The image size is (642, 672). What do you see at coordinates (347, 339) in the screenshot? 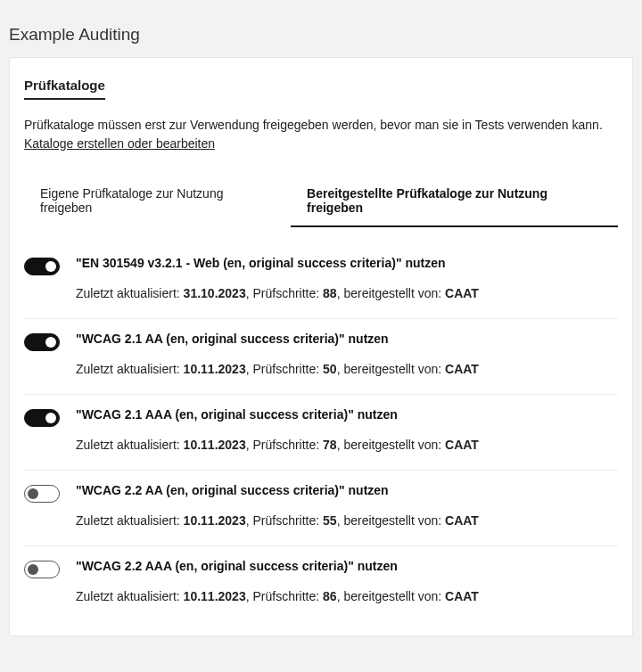
I see `catalog-title: "WCAG 2.1 AA (en, original success crite…` at bounding box center [347, 339].